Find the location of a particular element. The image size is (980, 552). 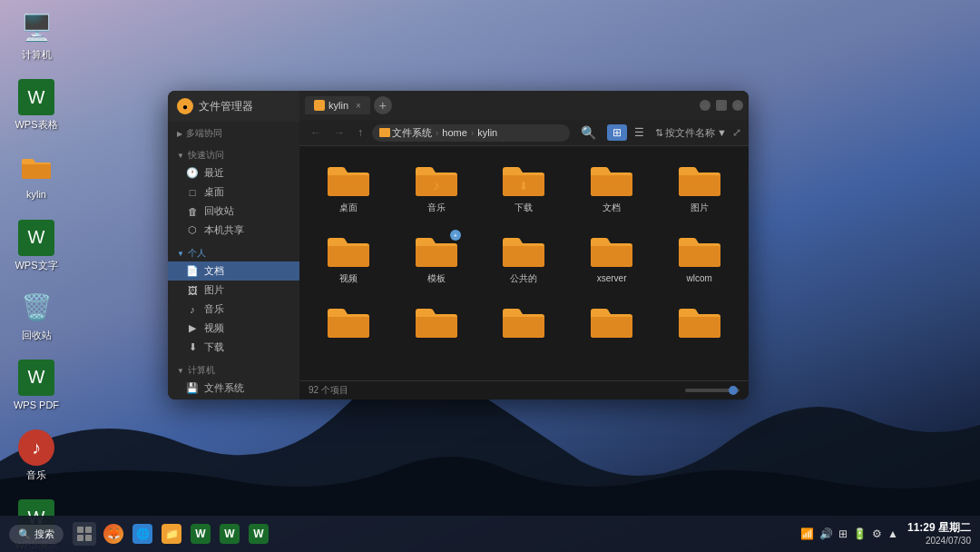

arrow-icon: ▶ is located at coordinates (180, 134).